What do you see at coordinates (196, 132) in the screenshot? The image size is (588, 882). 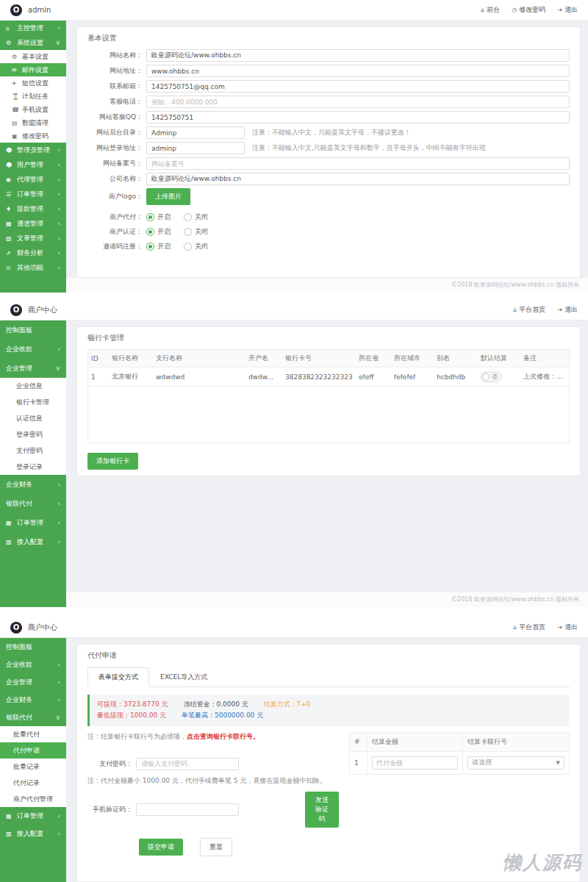 I see `admin-dir-input` at bounding box center [196, 132].